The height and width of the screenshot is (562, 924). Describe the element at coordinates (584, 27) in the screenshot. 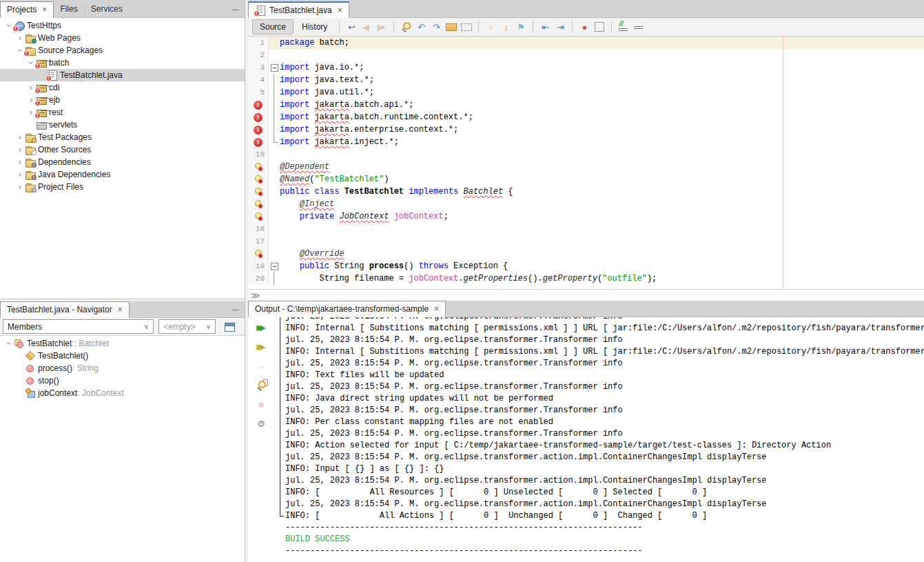

I see `start-macro-recording-icon: ●` at that location.